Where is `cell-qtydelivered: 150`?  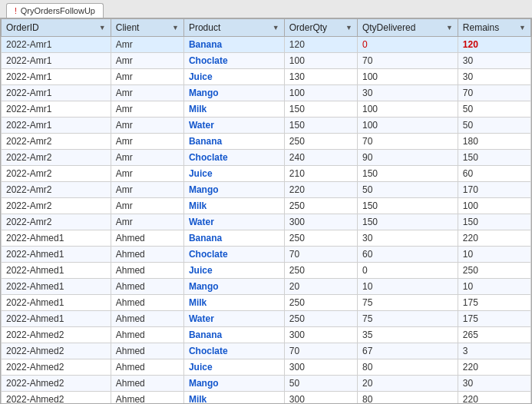 cell-qtydelivered: 150 is located at coordinates (407, 174).